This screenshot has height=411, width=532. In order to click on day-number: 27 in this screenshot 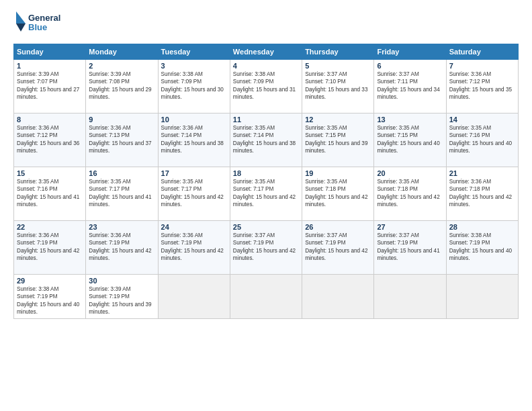, I will do `click(410, 227)`.